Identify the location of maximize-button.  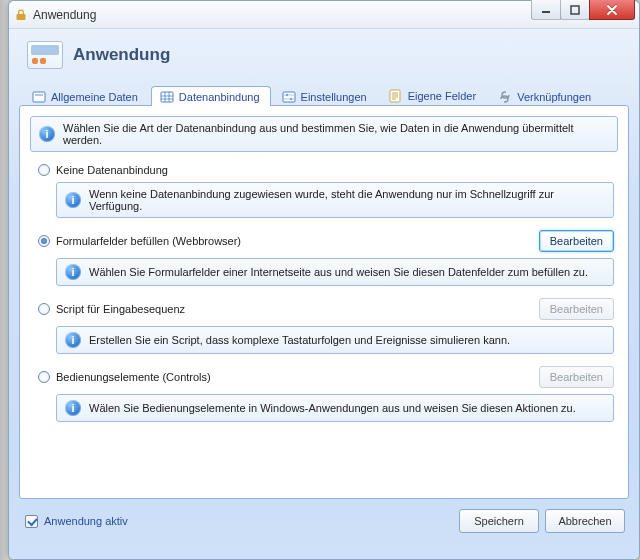
(575, 10).